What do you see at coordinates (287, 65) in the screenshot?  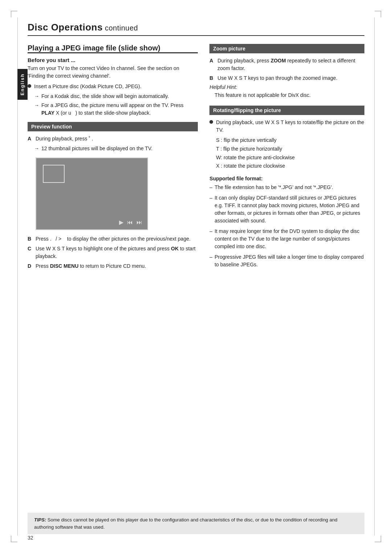 I see `zoom-step-a: A During playback, press ZOOM repeatedly…` at bounding box center [287, 65].